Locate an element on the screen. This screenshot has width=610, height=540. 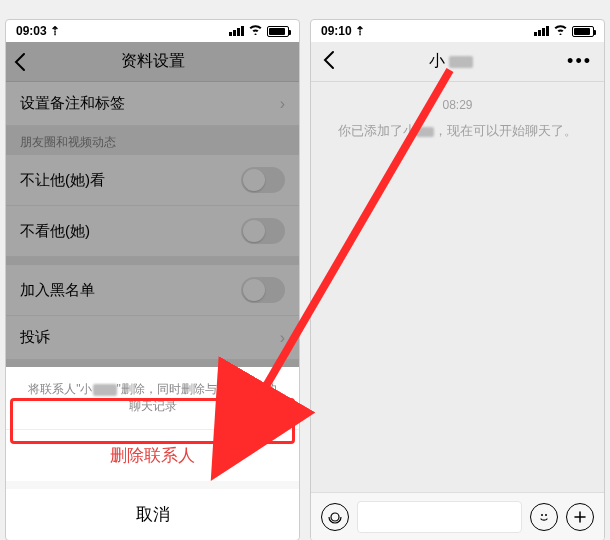
chat-input-bar is located at coordinates (458, 516).